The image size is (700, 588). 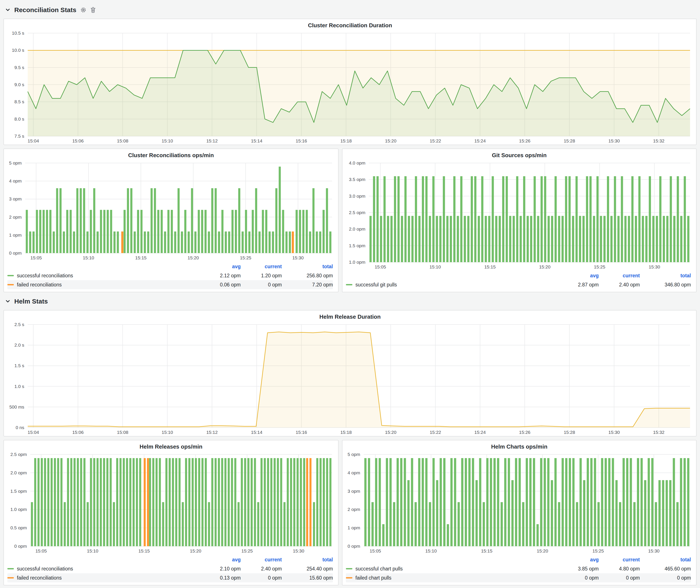 What do you see at coordinates (93, 10) in the screenshot?
I see `trash-icon` at bounding box center [93, 10].